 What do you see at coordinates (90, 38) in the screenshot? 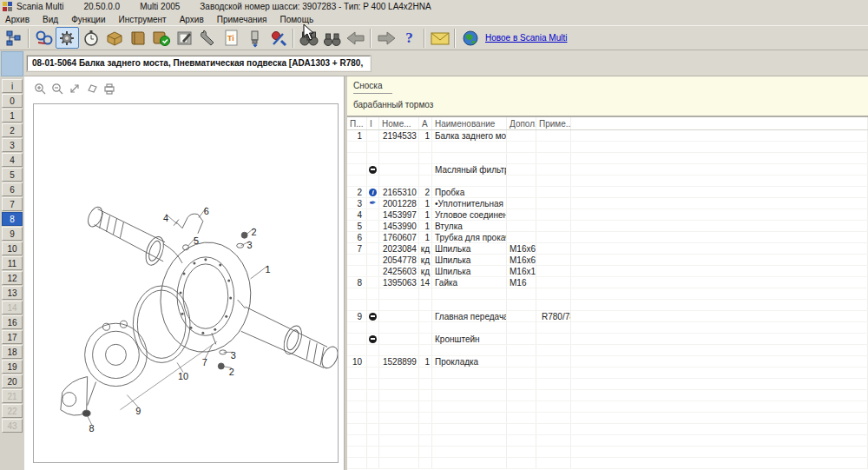
I see `stopwatch-icon` at bounding box center [90, 38].